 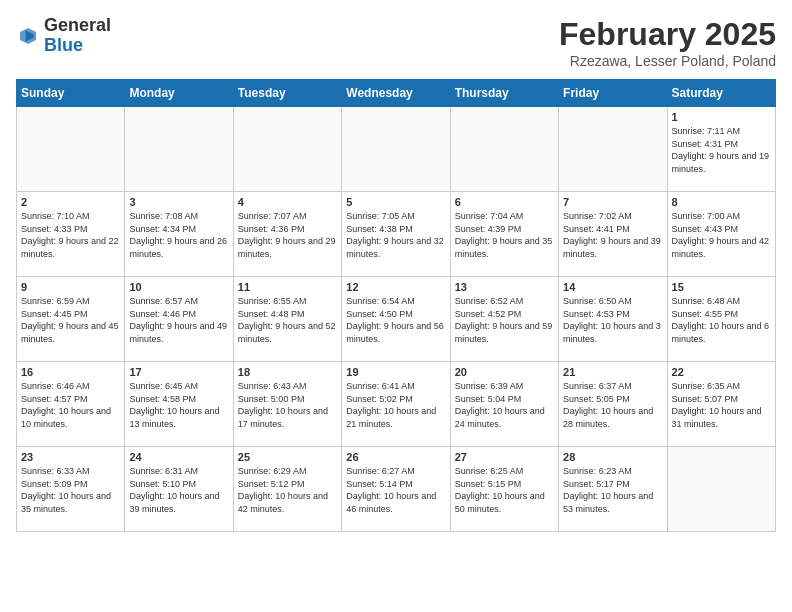 I want to click on calendar-cell: 24Sunrise: 6:31 AM Sunset: 5:10 PM Dayli…, so click(x=179, y=490).